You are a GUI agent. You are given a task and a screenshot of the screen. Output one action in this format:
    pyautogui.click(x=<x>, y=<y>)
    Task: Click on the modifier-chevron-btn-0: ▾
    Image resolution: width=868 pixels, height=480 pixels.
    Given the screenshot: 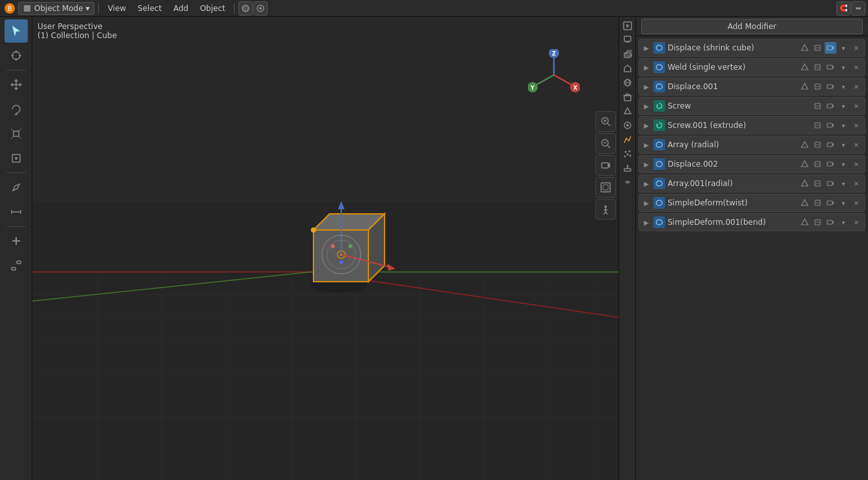 What is the action you would take?
    pyautogui.click(x=843, y=48)
    